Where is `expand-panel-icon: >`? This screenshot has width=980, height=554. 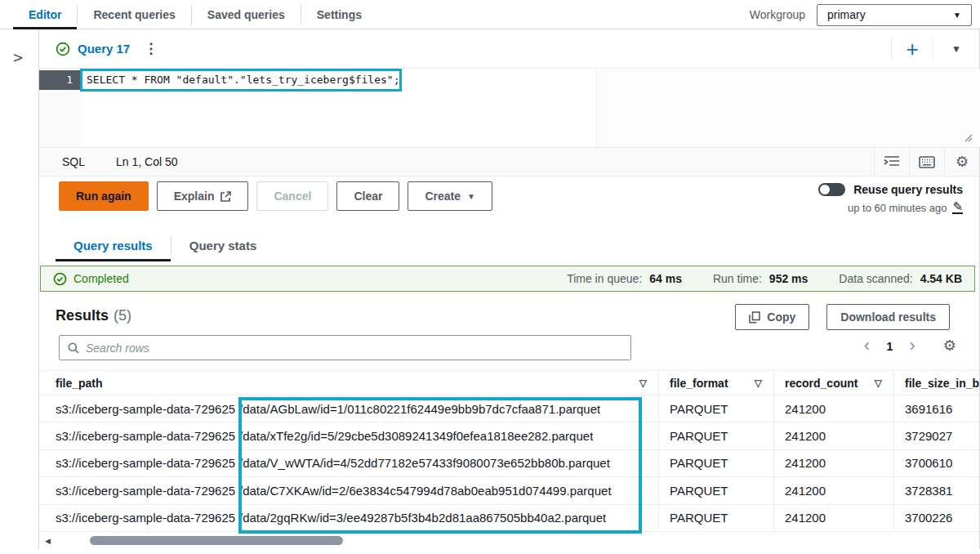 expand-panel-icon: > is located at coordinates (18, 57).